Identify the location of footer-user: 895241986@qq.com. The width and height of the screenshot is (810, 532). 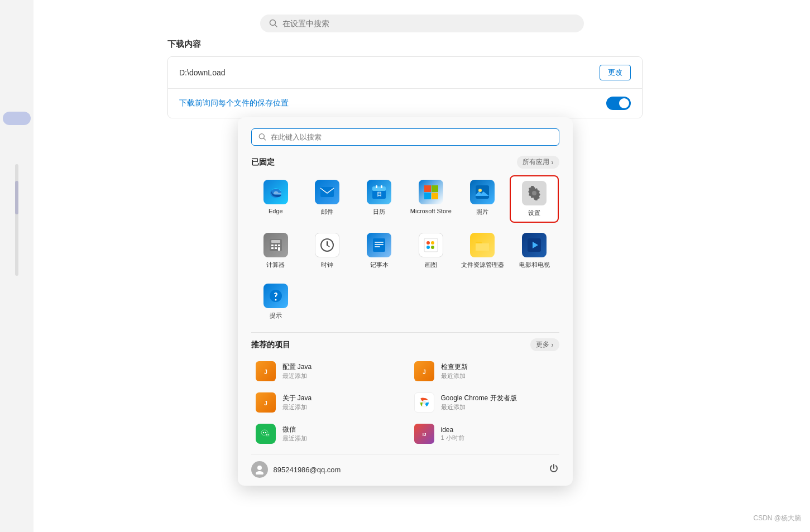
(296, 469).